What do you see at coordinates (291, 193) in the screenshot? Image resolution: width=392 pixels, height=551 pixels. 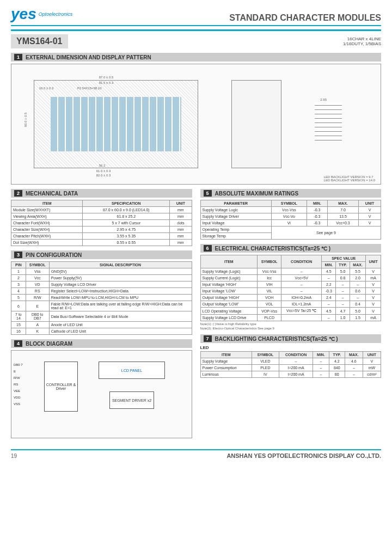 I see `section-5-header: 5ABSOLUTE MAXIMUM RATINGS` at bounding box center [291, 193].